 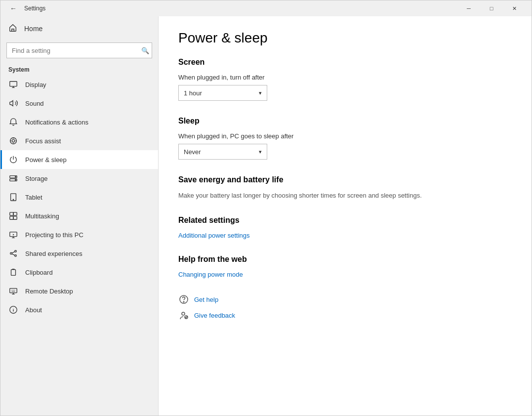 What do you see at coordinates (35, 104) in the screenshot?
I see `sidebar-item-sound-label: Sound` at bounding box center [35, 104].